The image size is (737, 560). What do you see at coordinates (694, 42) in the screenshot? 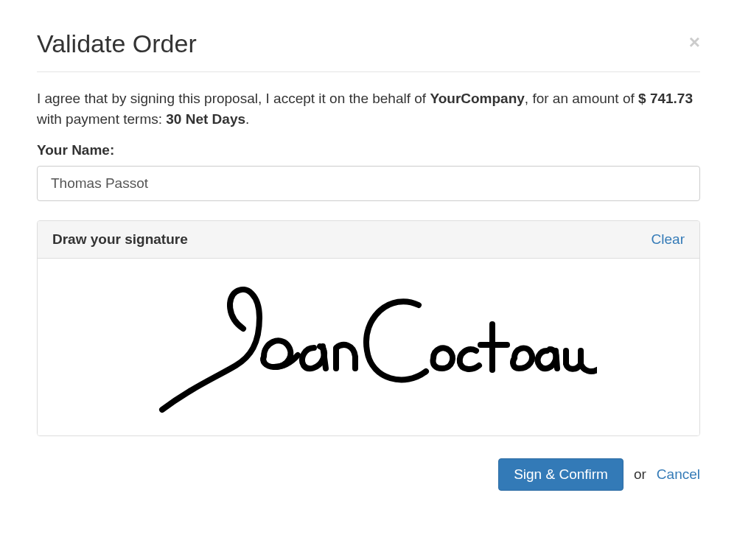
I see `close-icon: ×` at bounding box center [694, 42].